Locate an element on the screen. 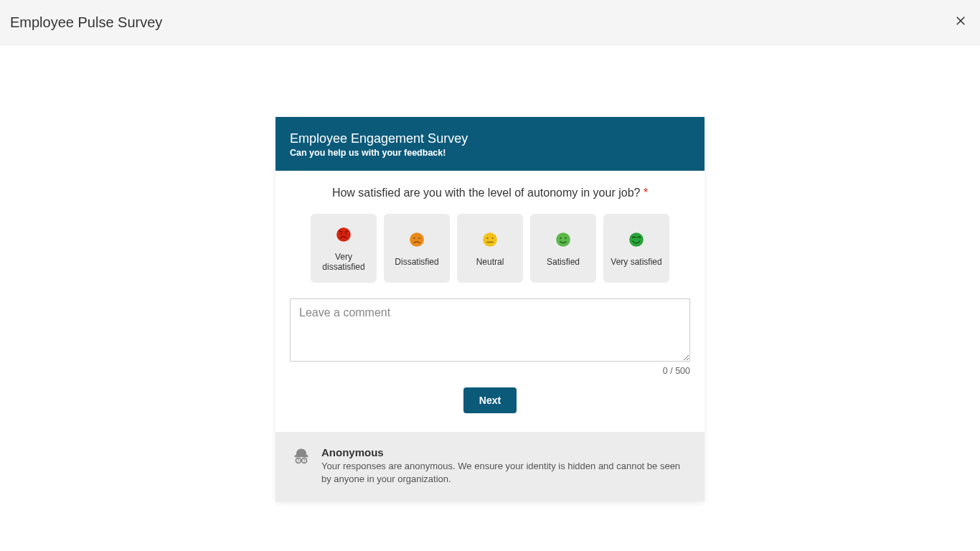  rating-dissatisfied: Dissatisfied is located at coordinates (417, 248).